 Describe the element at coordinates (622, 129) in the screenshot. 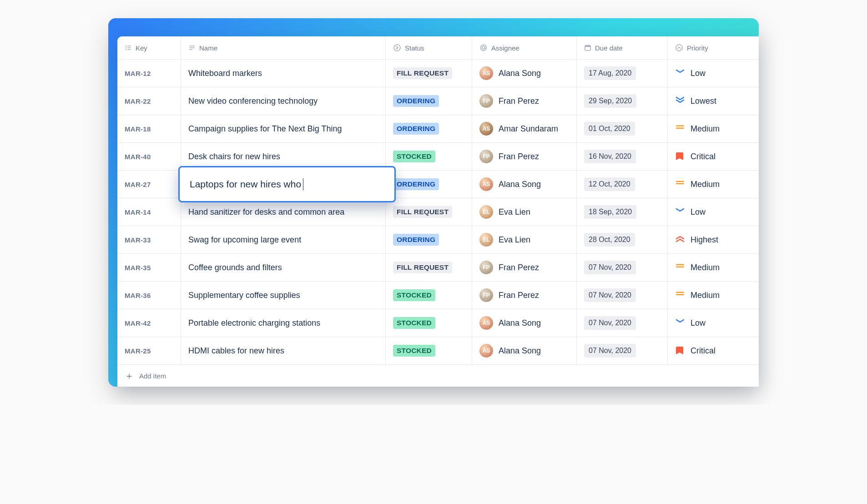

I see `cell-due-date: 01 Oct, 2020` at that location.